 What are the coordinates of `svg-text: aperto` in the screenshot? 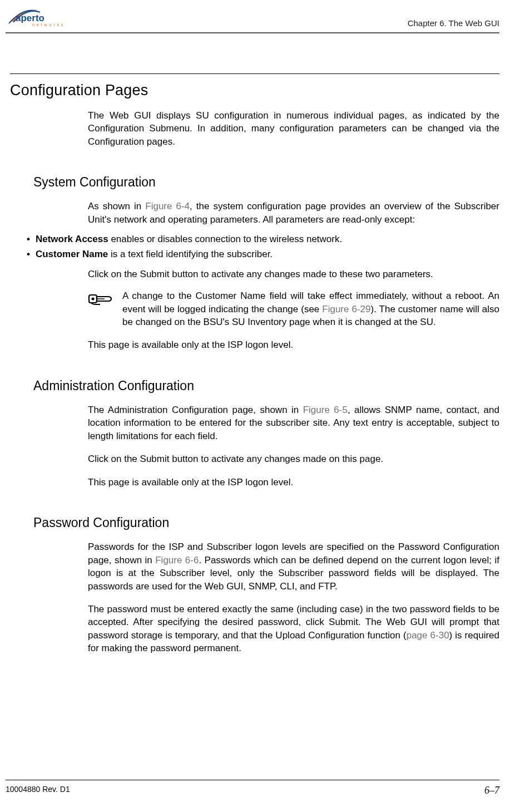 It's located at (30, 18).